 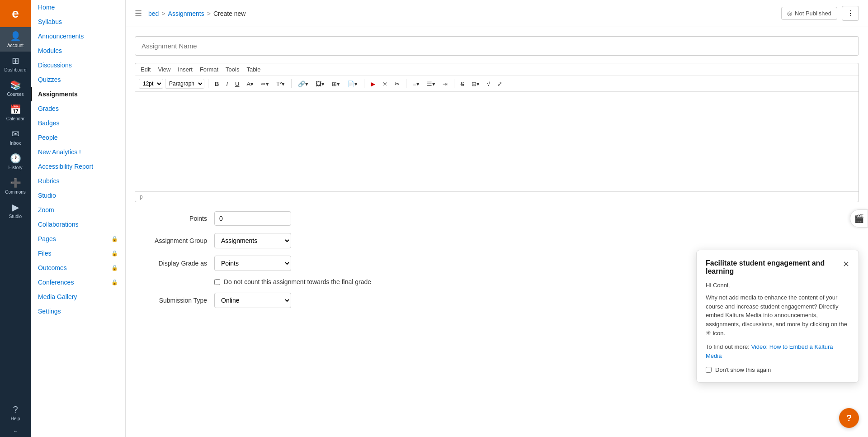 I want to click on submission-type-select: Online No Submission On Paper External T…, so click(x=253, y=300).